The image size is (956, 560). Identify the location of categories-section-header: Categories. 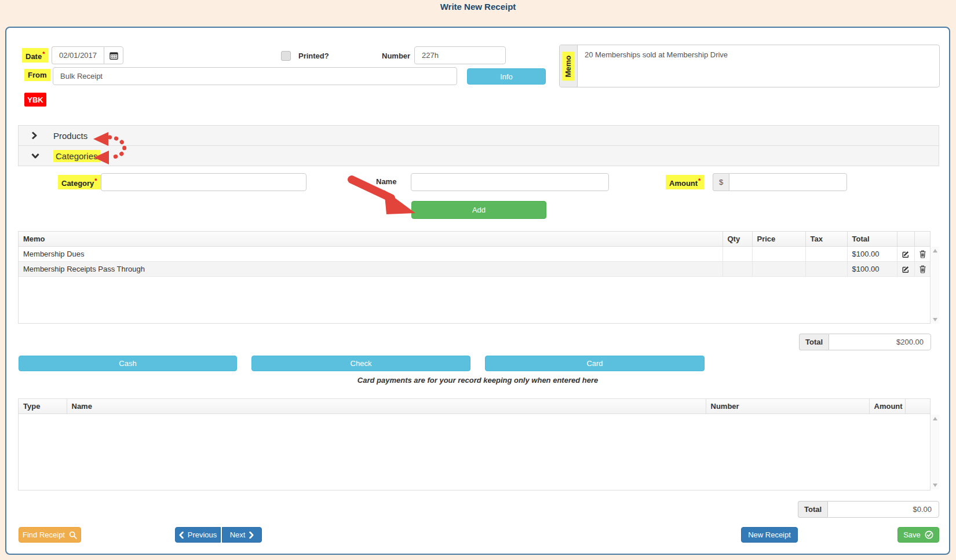
(479, 156).